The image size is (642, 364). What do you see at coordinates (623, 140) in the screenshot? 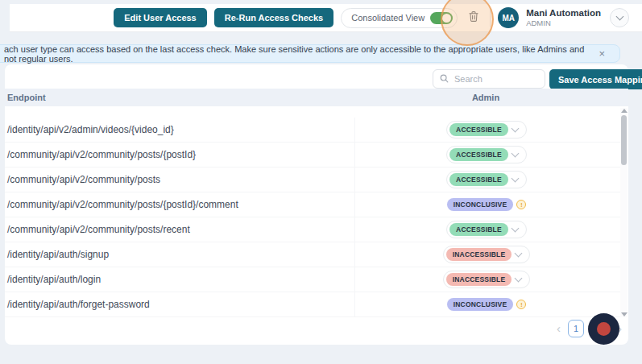
I see `scrollbar-thumb` at bounding box center [623, 140].